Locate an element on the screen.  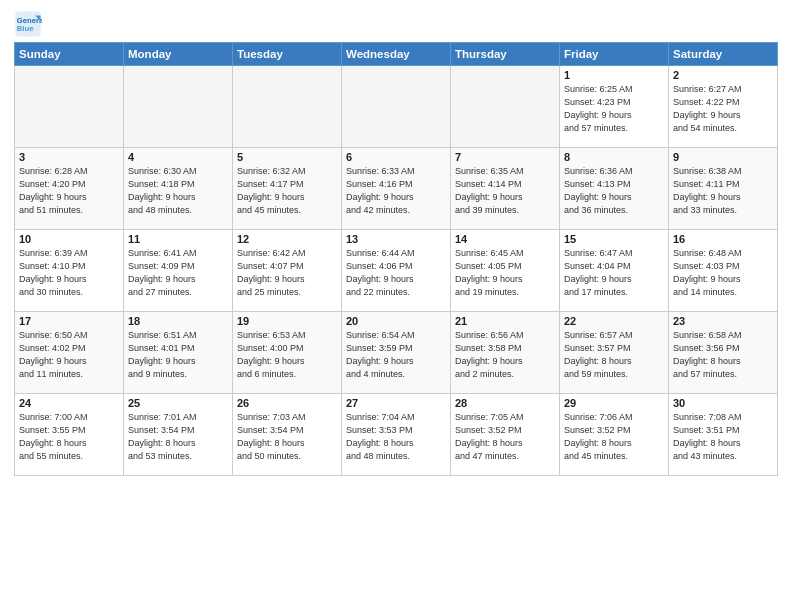
day-info: Sunrise: 6:48 AM Sunset: 4:03 PM Dayligh… is located at coordinates (723, 273).